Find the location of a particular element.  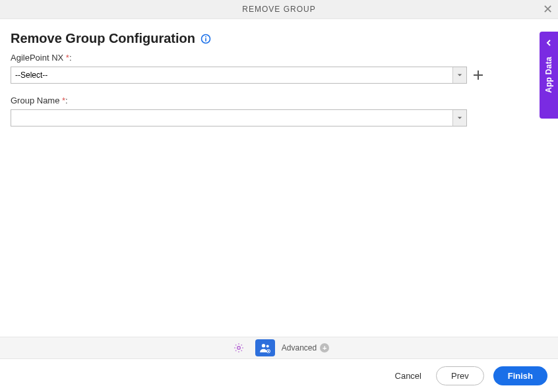

agilepoint-input is located at coordinates (232, 75).